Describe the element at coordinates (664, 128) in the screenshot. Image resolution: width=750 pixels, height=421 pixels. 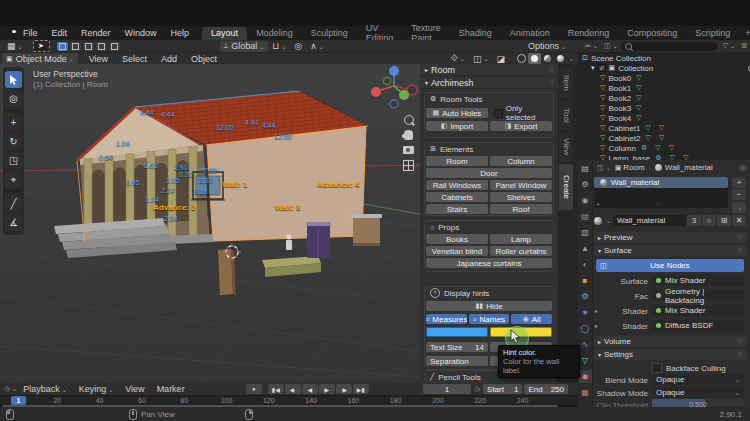
I see `outliner-row: ▽Cabinet1▽▽` at that location.